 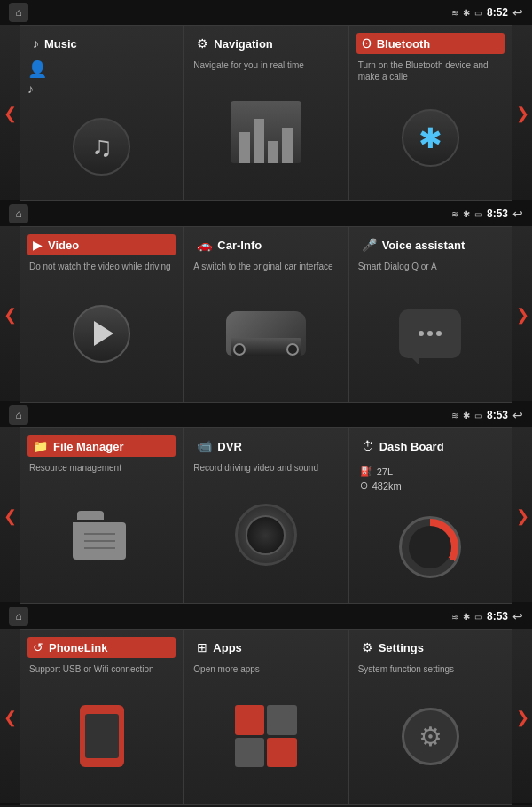 What do you see at coordinates (431, 472) in the screenshot?
I see `fuel-item: ⛽ 27L` at bounding box center [431, 472].